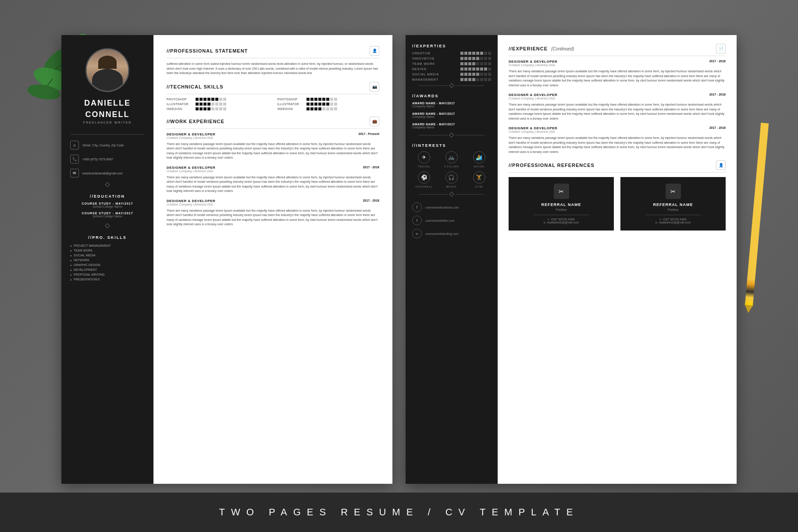 The height and width of the screenshot is (532, 798). I want to click on exp-teamwork: TEAM WORK, so click(452, 64).